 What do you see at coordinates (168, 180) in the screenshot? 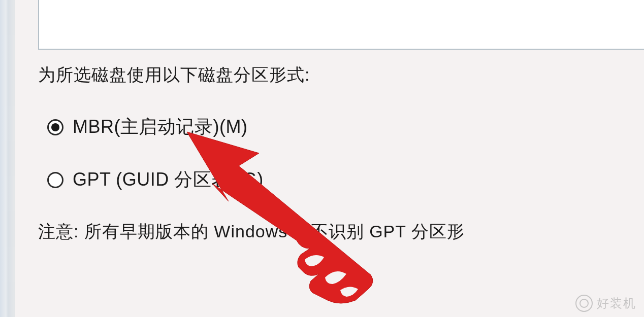
I see `radio-label-gpt: GPT (GUID 分区表)(G)` at bounding box center [168, 180].